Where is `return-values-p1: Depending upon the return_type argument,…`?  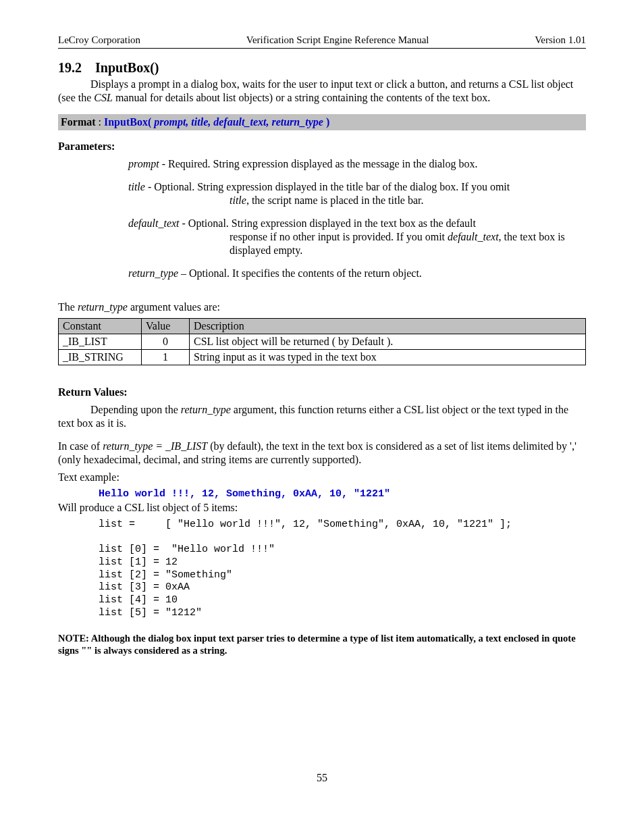 return-values-p1: Depending upon the return_type argument,… is located at coordinates (322, 417).